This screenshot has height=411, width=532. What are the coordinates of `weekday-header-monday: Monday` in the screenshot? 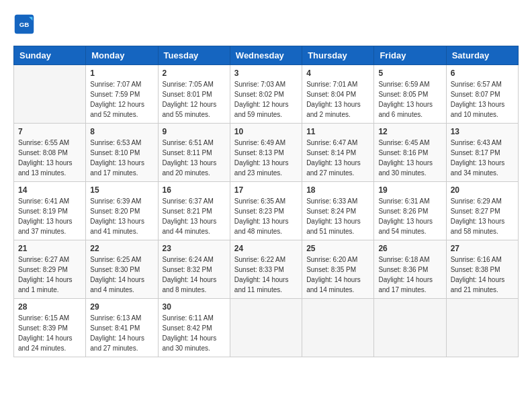 It's located at (122, 56).